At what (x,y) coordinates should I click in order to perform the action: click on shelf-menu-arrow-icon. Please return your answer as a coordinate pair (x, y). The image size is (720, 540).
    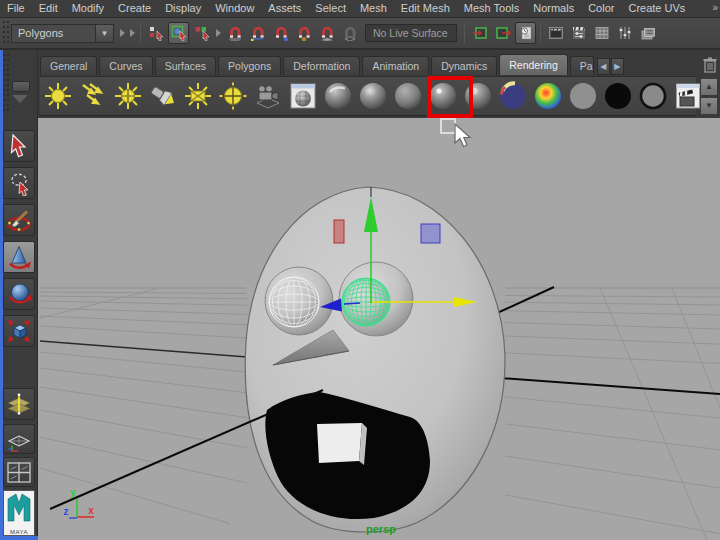
    Looking at the image, I should click on (20, 99).